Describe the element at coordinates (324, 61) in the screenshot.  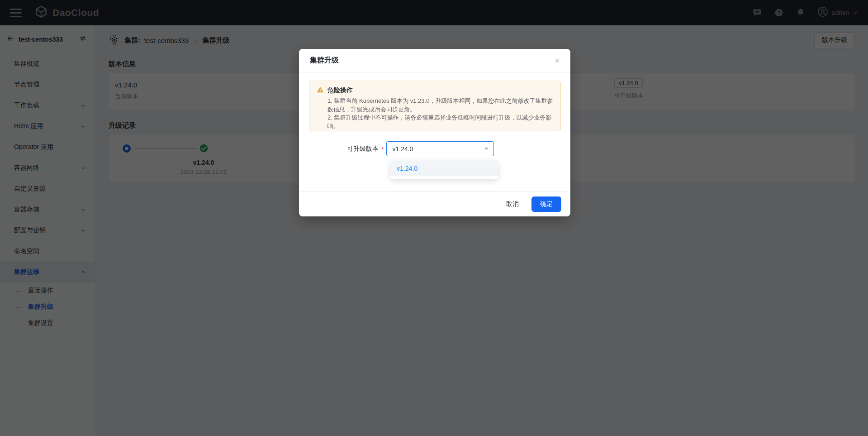
I see `modal-title: 集群升级` at that location.